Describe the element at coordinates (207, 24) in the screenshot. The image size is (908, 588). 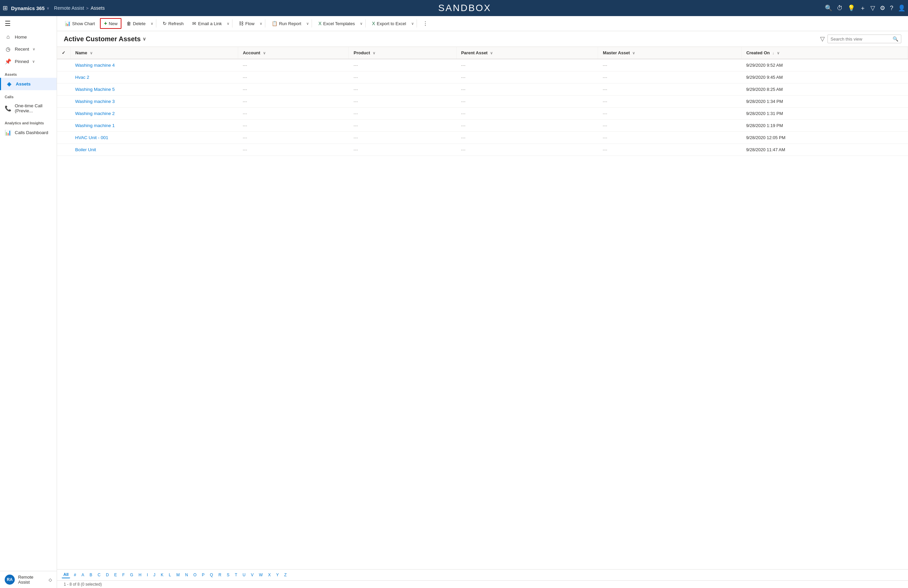
I see `email-link-button: ✉ Email a Link` at that location.